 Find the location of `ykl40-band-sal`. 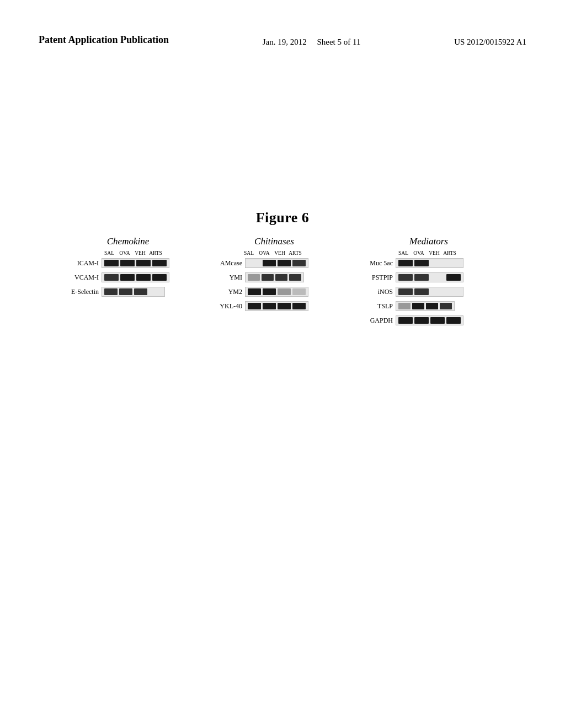

ykl40-band-sal is located at coordinates (254, 306).